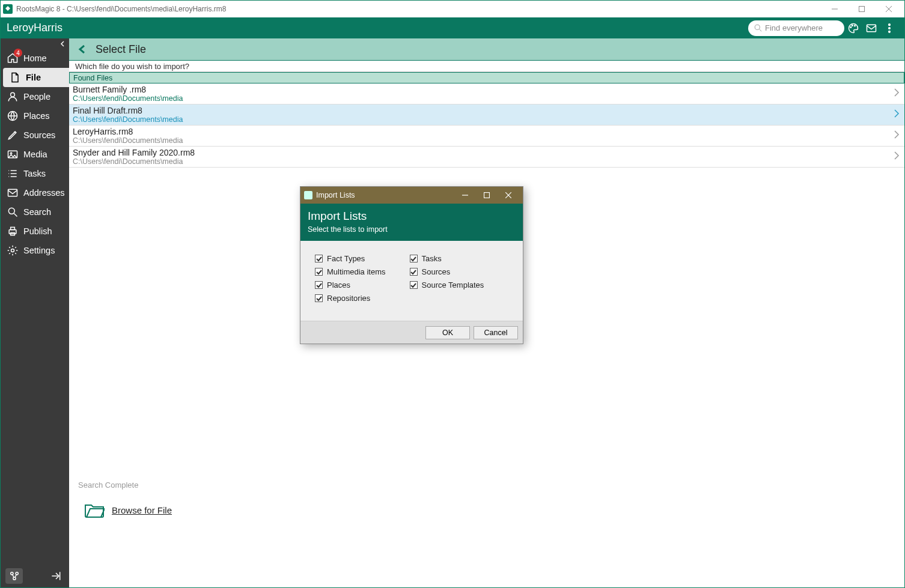 This screenshot has width=905, height=588. I want to click on search-status: Search Complete, so click(108, 485).